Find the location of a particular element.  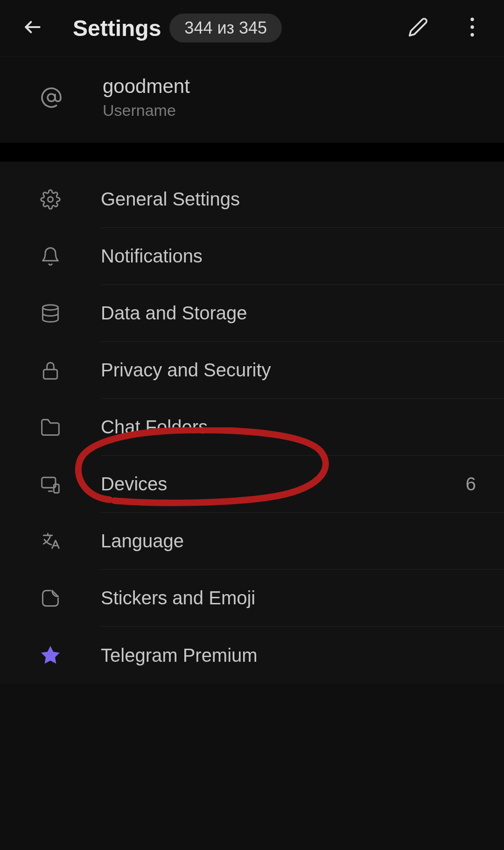

menu-item-label: Telegram Premium is located at coordinates (288, 656).